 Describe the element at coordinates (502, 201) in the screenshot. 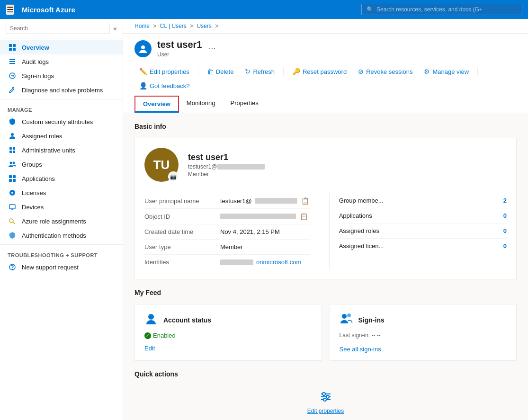

I see `stat-value-groups: 2` at that location.